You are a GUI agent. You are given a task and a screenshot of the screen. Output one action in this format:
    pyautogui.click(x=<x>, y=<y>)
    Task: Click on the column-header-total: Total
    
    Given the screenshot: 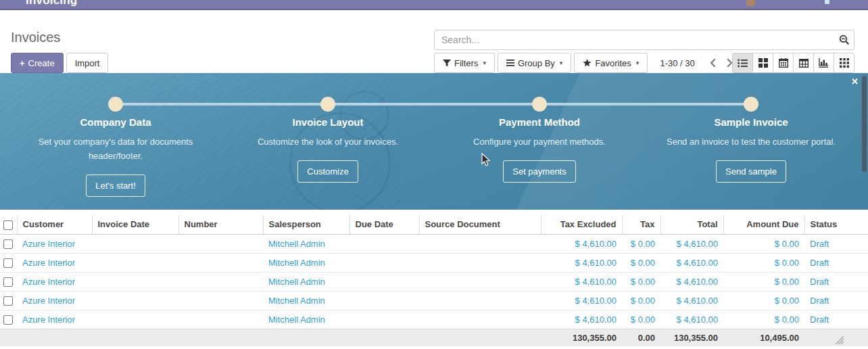 What is the action you would take?
    pyautogui.click(x=692, y=225)
    